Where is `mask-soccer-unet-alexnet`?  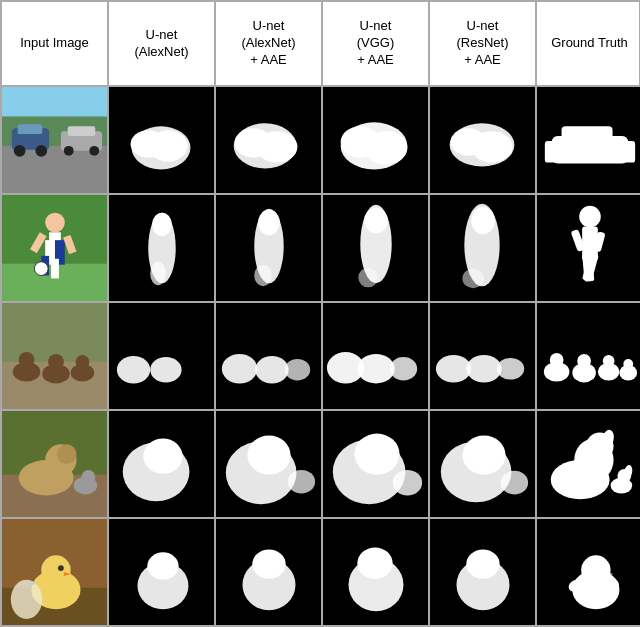
mask-soccer-unet-alexnet is located at coordinates (162, 248).